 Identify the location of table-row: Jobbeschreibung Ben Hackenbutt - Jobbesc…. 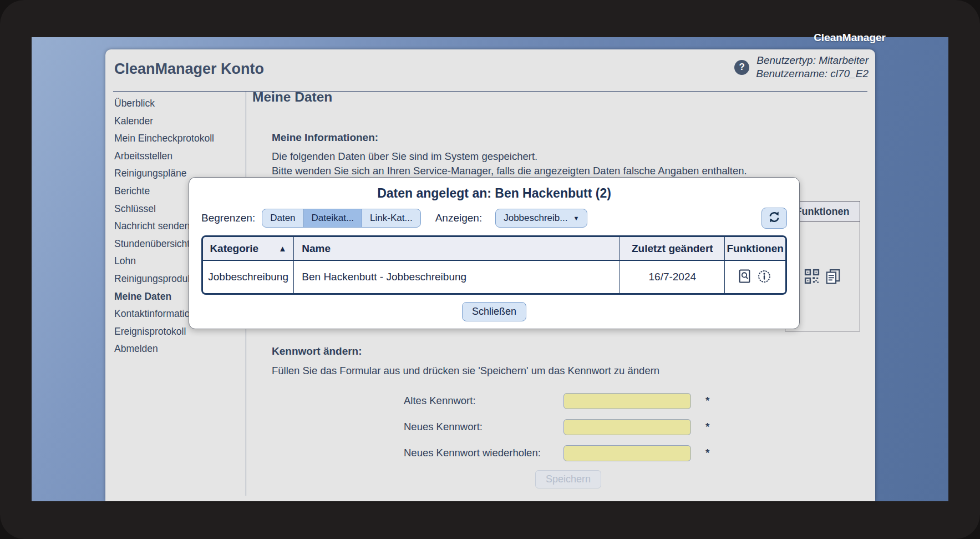
(494, 276).